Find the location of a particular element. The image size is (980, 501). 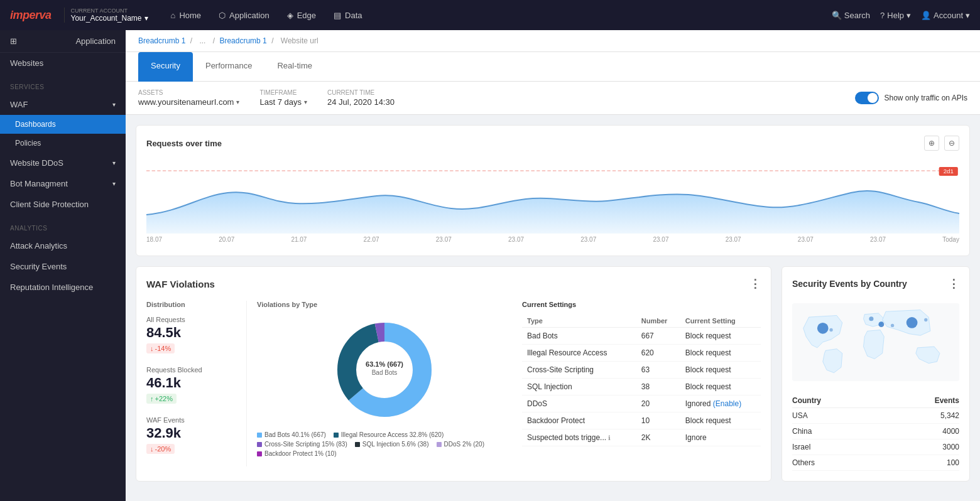

dist-item-all-requests: All Requests 84.5k ↓ -14% is located at coordinates (191, 335).